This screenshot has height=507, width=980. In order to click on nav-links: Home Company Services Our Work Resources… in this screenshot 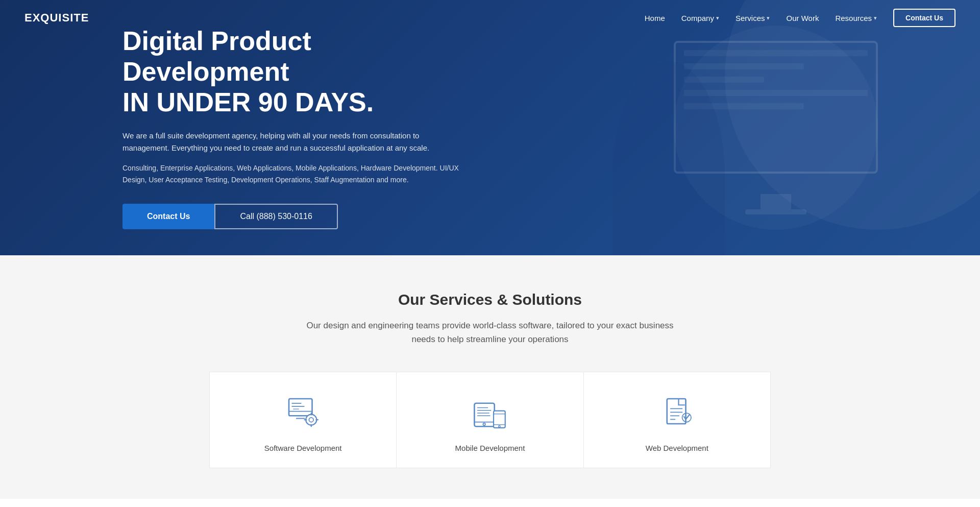, I will do `click(800, 18)`.